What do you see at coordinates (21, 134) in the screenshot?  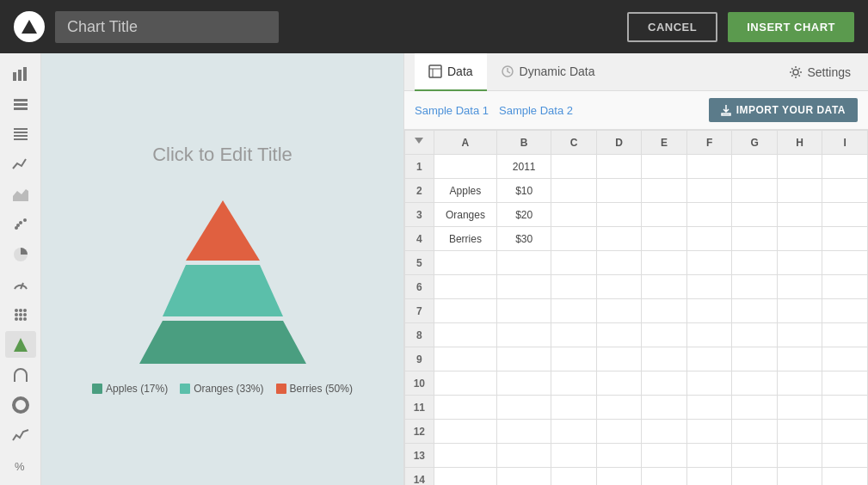 I see `list-icon` at bounding box center [21, 134].